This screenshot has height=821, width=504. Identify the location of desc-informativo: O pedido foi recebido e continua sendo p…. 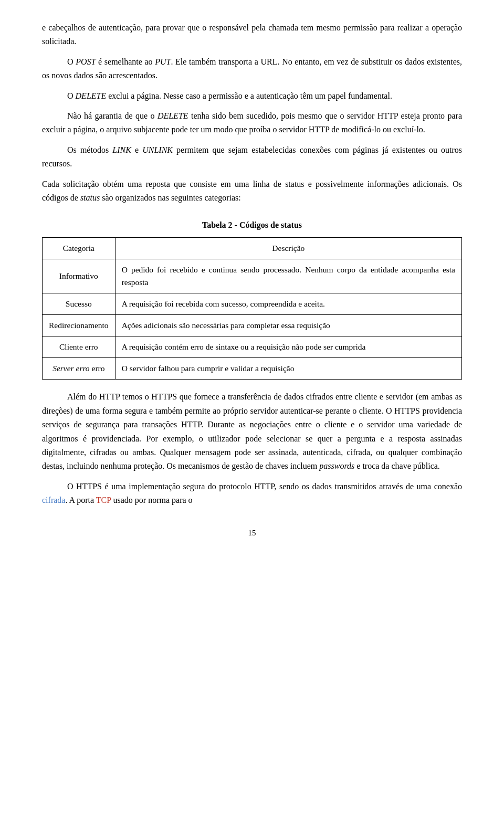
(288, 276).